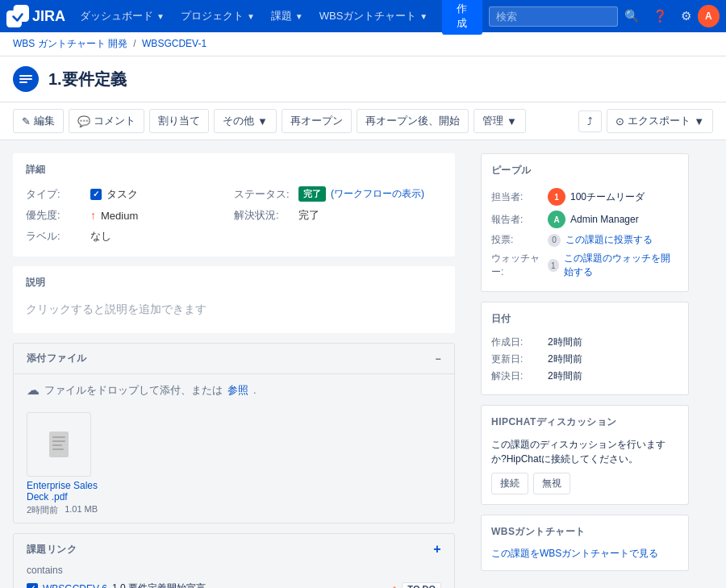 This screenshot has height=588, width=726. Describe the element at coordinates (660, 121) in the screenshot. I see `export-button: ⊙ エクスポート ▼` at that location.